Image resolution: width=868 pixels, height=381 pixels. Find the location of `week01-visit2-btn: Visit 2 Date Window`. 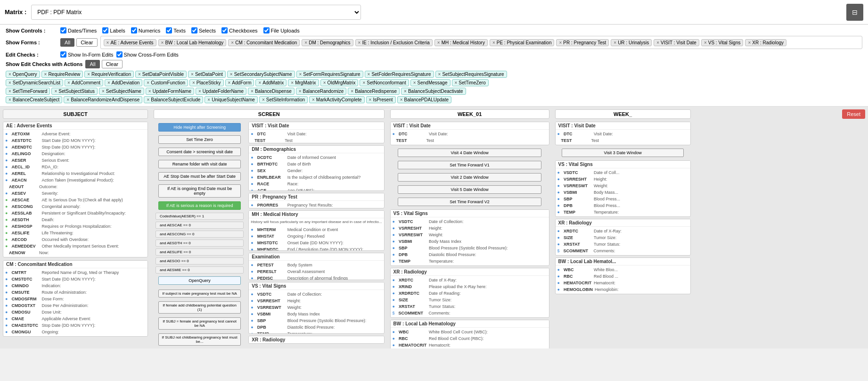

week01-visit2-btn: Visit 2 Date Window is located at coordinates (469, 177).